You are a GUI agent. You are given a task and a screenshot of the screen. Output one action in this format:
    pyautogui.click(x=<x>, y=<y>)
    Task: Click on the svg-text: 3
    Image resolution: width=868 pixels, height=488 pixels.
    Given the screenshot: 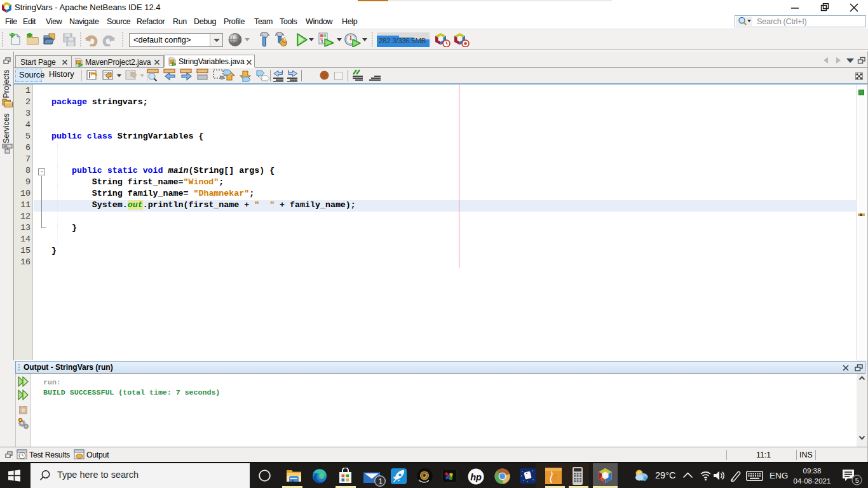 What is the action you would take?
    pyautogui.click(x=322, y=42)
    